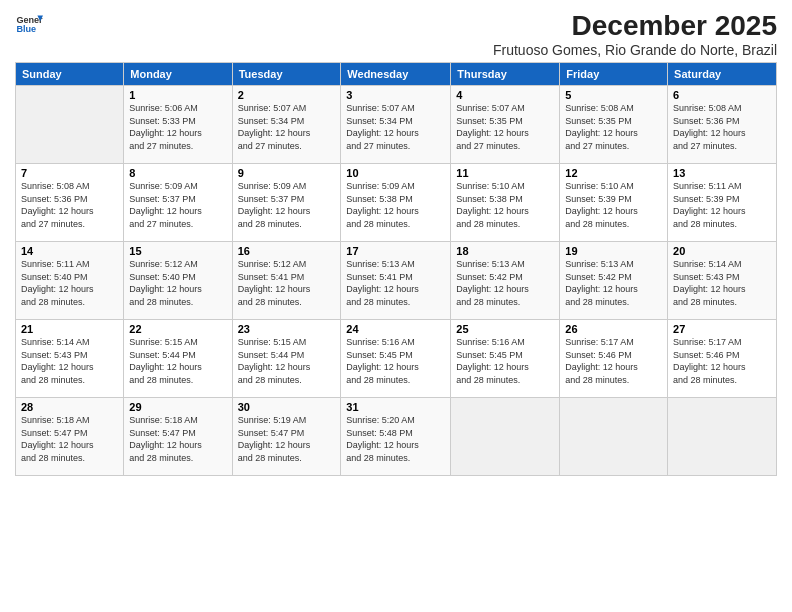  I want to click on day-info: Sunrise: 5:11 AM Sunset: 5:40 PM Dayligh…, so click(70, 283).